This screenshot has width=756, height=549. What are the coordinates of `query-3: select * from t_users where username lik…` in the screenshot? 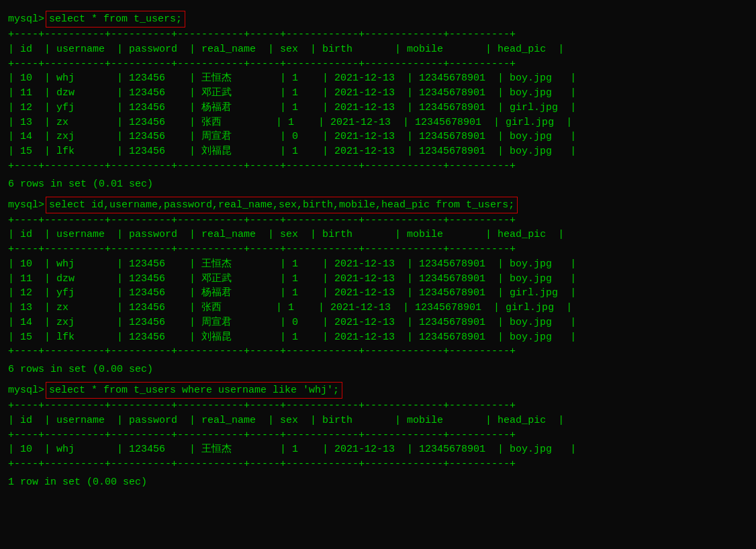 It's located at (194, 391).